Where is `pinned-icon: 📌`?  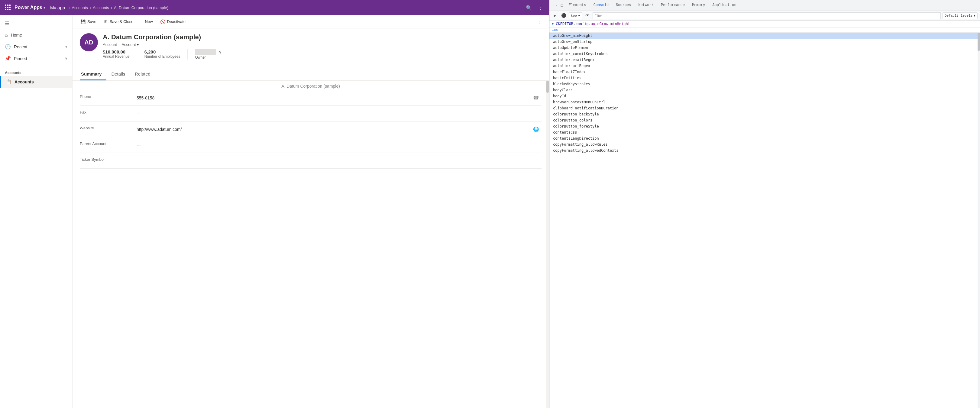
pinned-icon: 📌 is located at coordinates (8, 59).